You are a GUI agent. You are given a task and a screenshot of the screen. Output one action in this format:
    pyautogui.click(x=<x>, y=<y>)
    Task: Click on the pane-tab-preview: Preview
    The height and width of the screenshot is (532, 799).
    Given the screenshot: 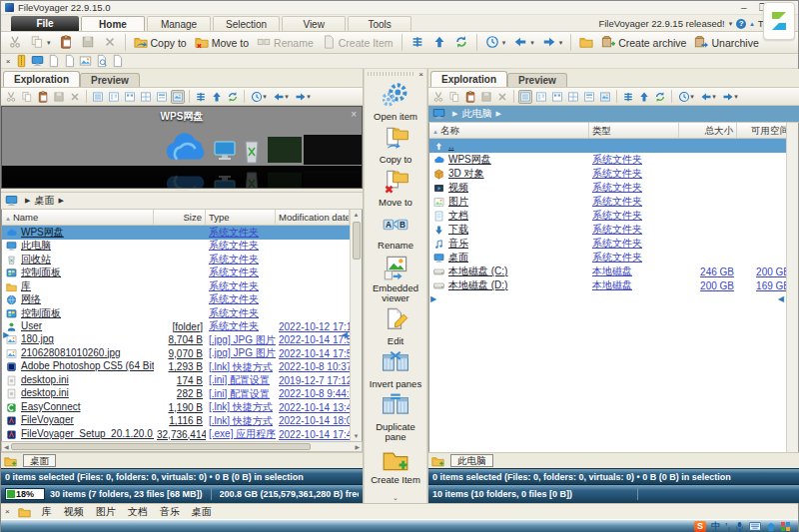 What is the action you would take?
    pyautogui.click(x=110, y=80)
    